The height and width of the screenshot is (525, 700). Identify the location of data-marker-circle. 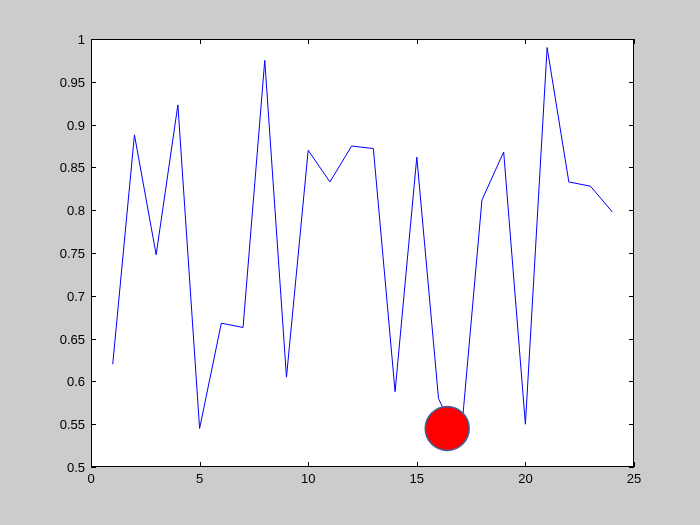
(447, 428).